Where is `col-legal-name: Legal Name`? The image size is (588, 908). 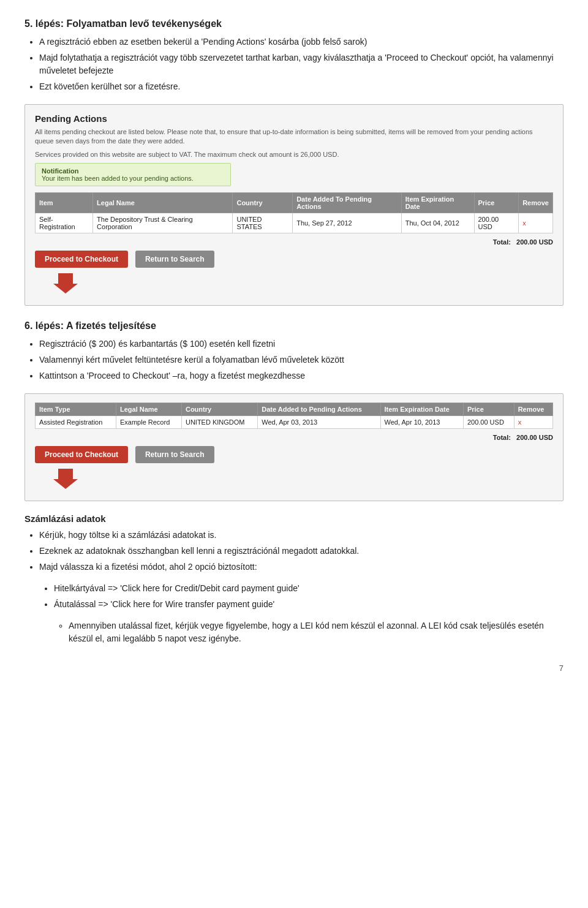 col-legal-name: Legal Name is located at coordinates (163, 203).